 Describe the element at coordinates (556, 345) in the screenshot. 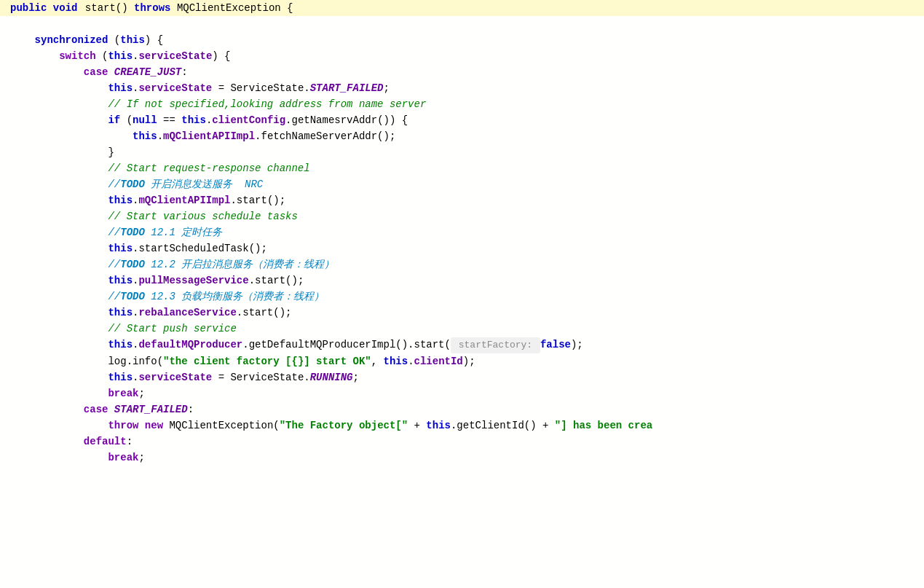

I see `token-false: false` at that location.